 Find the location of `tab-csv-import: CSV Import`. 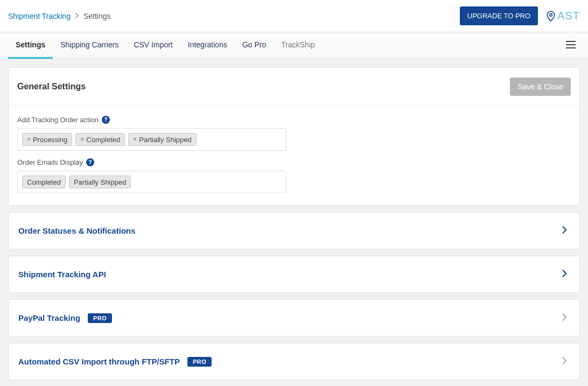

tab-csv-import: CSV Import is located at coordinates (153, 45).